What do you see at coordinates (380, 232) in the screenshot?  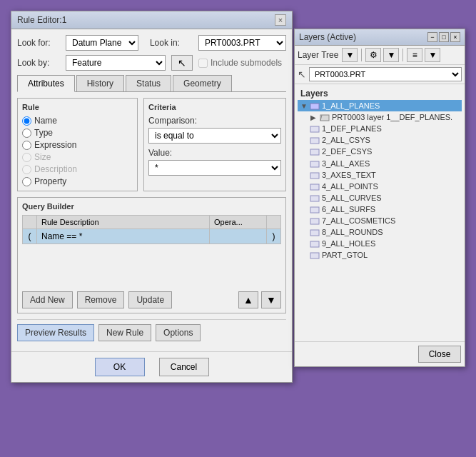 I see `list-item: 8_ALL_ROUNDS` at bounding box center [380, 232].